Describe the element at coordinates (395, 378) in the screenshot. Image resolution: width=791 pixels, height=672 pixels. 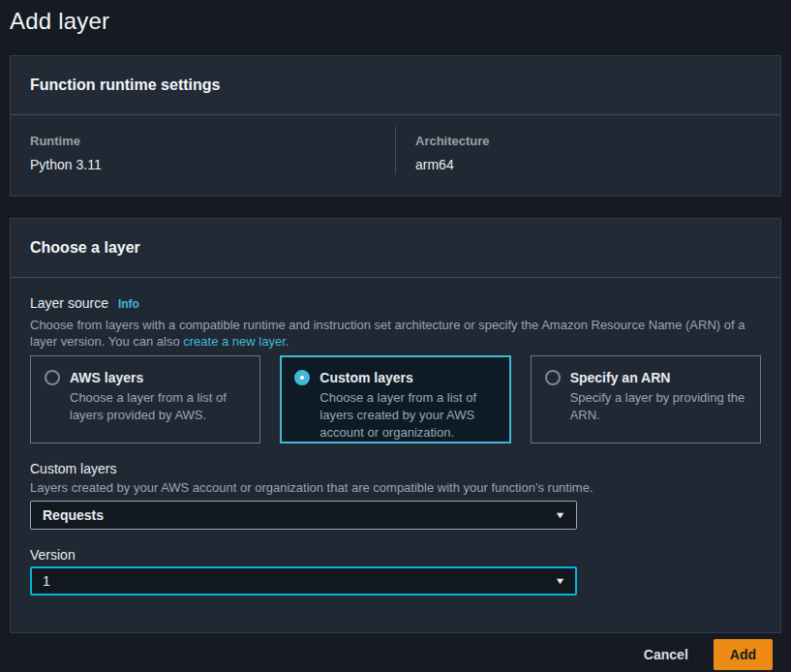
I see `option-title-row: Custom layers` at that location.